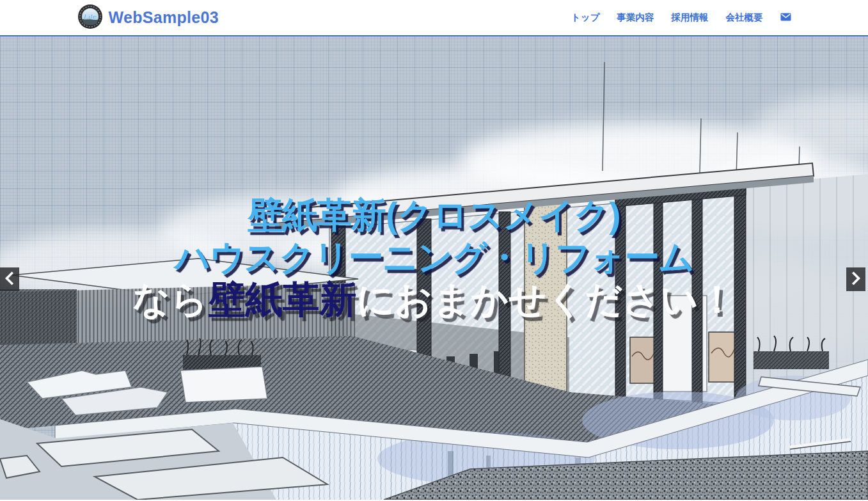 This screenshot has width=868, height=501. What do you see at coordinates (90, 18) in the screenshot?
I see `life-badge-icon: Life` at bounding box center [90, 18].